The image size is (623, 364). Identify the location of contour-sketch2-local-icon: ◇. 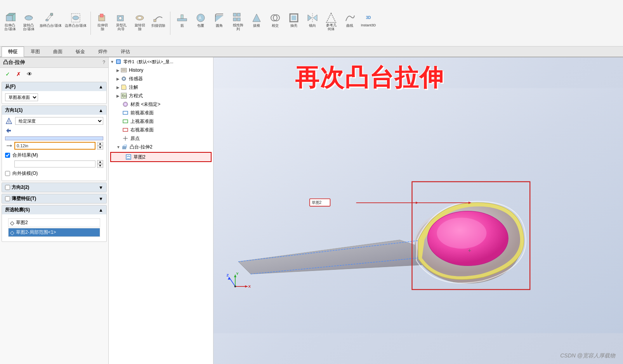
(12, 233).